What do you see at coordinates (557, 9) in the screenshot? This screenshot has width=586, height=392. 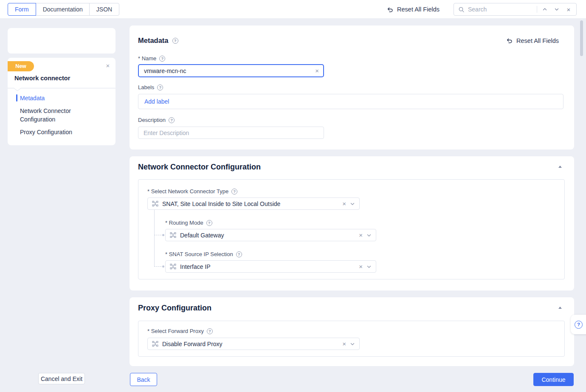 I see `search-next-button` at bounding box center [557, 9].